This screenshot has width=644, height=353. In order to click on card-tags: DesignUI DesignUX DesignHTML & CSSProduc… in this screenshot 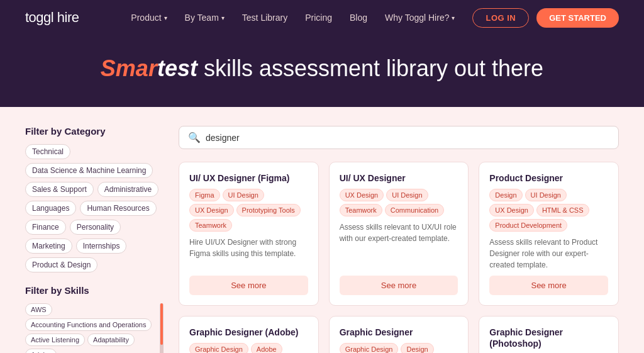, I will do `click(548, 210)`.